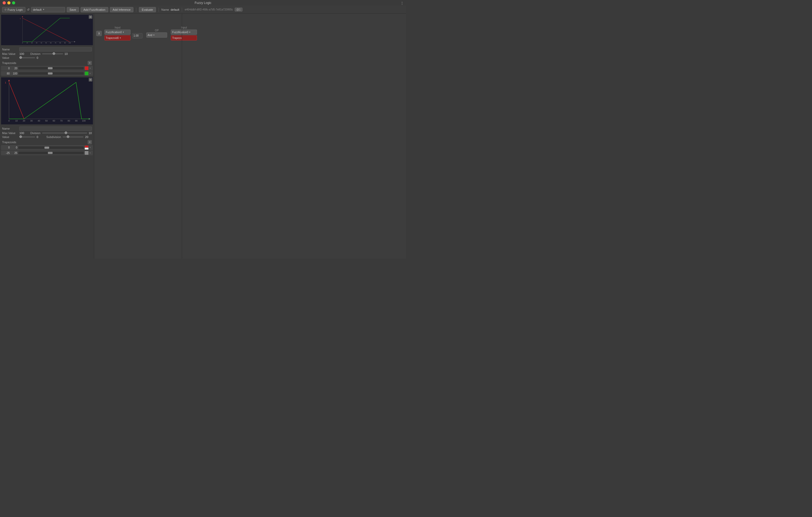  I want to click on svg-text: 0, so click(9, 121).